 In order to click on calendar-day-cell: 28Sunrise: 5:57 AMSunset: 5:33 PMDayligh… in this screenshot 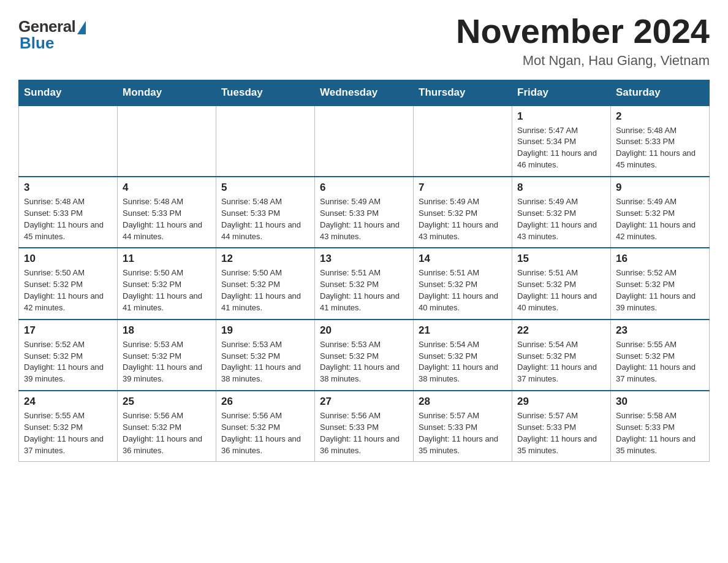, I will do `click(463, 426)`.